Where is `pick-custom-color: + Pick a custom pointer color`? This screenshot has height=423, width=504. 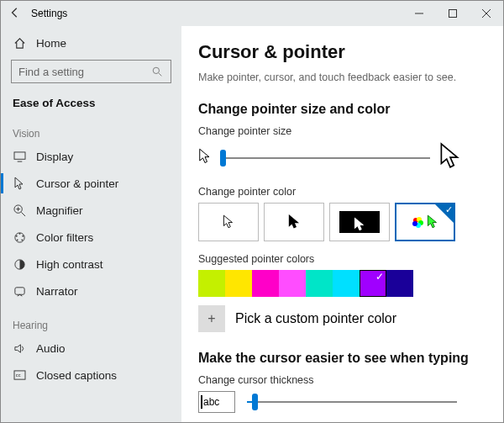
pick-custom-color: + Pick a custom pointer color is located at coordinates (343, 319).